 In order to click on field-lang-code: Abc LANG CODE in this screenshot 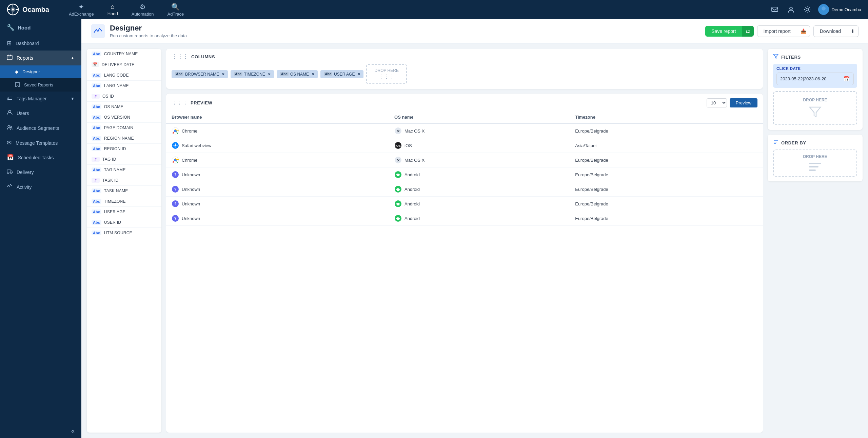, I will do `click(124, 75)`.